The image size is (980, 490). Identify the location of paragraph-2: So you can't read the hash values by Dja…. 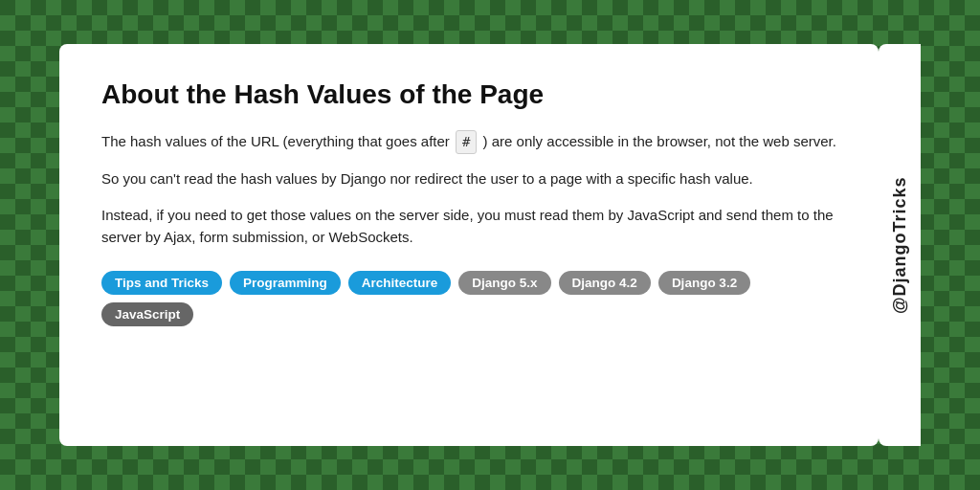
(469, 178).